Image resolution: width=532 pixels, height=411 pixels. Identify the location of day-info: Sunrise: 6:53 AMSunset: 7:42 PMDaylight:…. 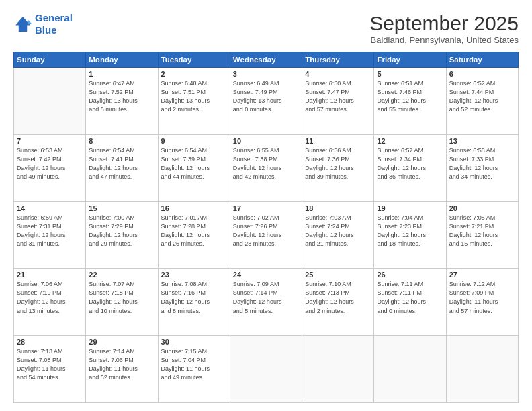
(50, 164).